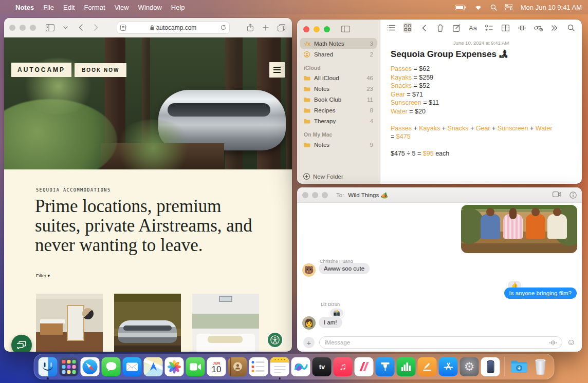 The height and width of the screenshot is (383, 588). I want to click on dock-icon-safari, so click(90, 367).